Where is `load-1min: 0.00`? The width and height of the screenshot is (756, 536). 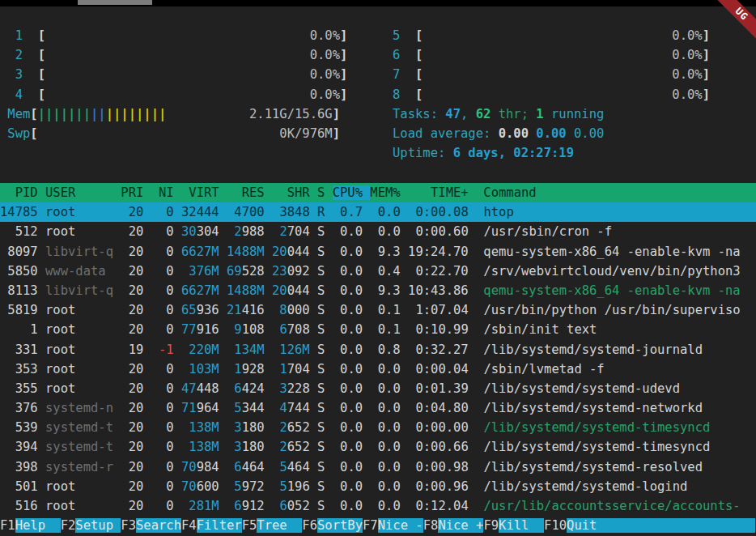
load-1min: 0.00 is located at coordinates (513, 134).